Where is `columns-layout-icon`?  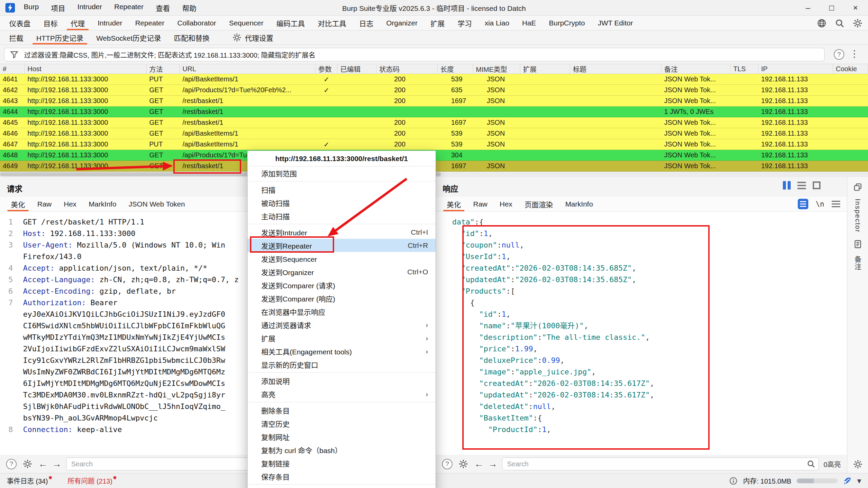 columns-layout-icon is located at coordinates (787, 185).